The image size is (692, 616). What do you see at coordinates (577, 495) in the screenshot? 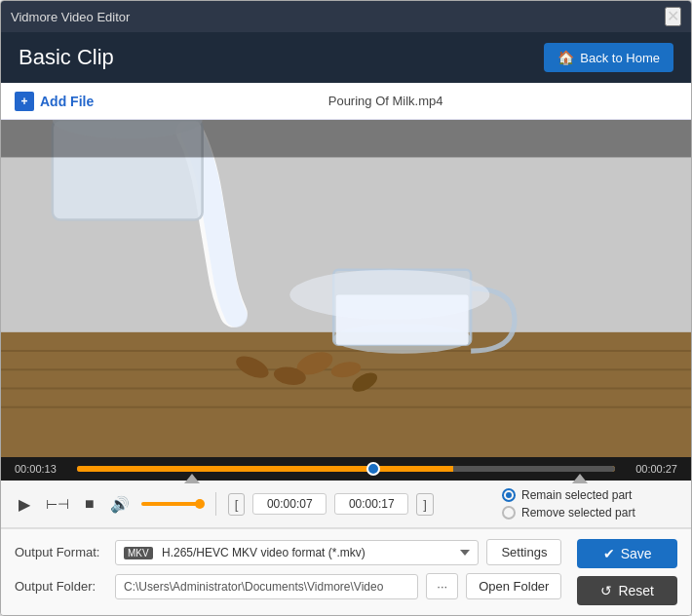
I see `remain-label: Remain selected part` at bounding box center [577, 495].